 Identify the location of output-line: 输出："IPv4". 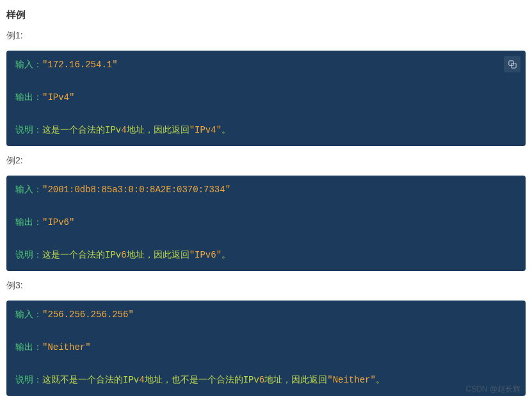
(266, 97).